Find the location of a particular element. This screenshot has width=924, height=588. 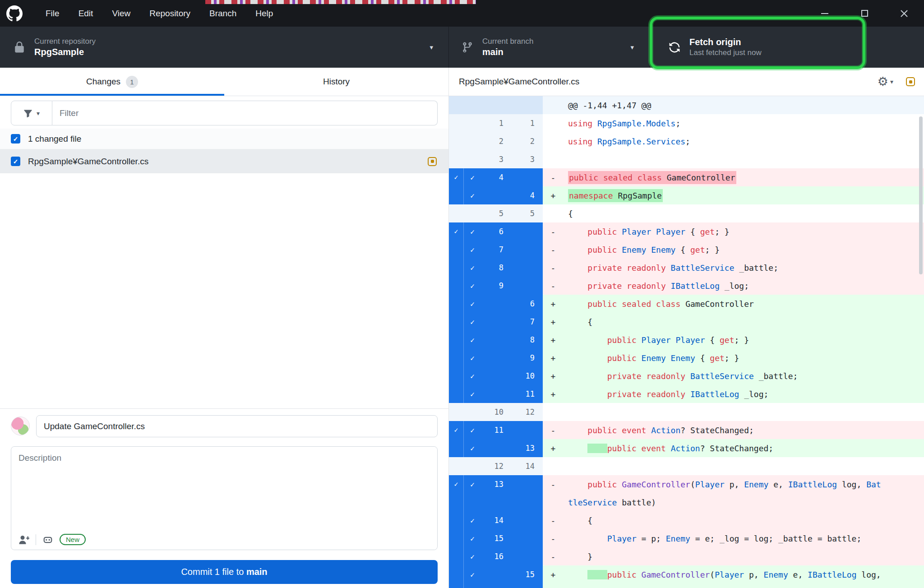

diff-row: ✓15- Player = p; Enemy = e; _log = log; … is located at coordinates (687, 538).